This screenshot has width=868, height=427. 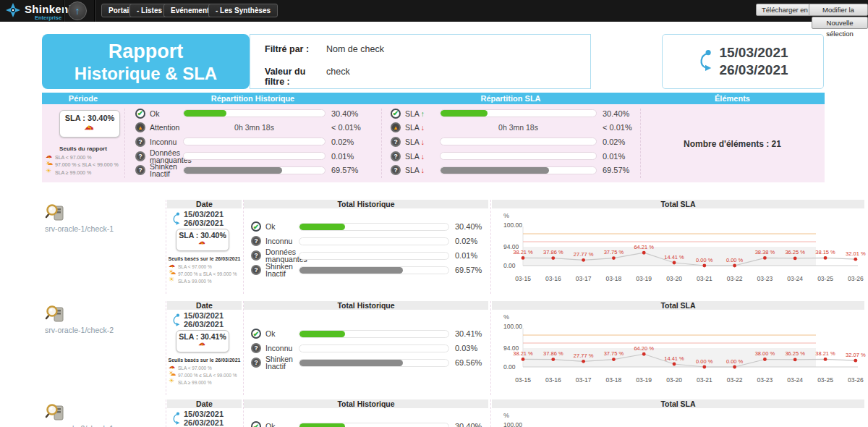 I want to click on svg-text: 03-26, so click(x=856, y=380).